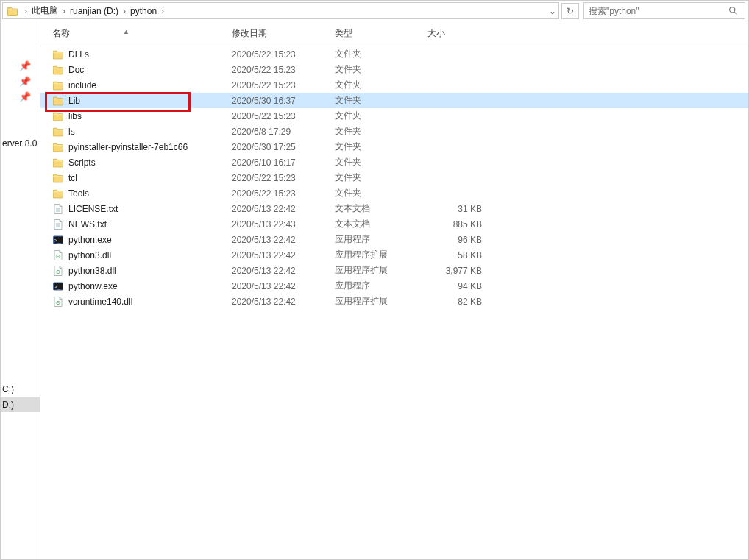 This screenshot has height=560, width=749. What do you see at coordinates (128, 147) in the screenshot?
I see `file-name: pyinstaller-pyinstaller-7eb1c66` at bounding box center [128, 147].